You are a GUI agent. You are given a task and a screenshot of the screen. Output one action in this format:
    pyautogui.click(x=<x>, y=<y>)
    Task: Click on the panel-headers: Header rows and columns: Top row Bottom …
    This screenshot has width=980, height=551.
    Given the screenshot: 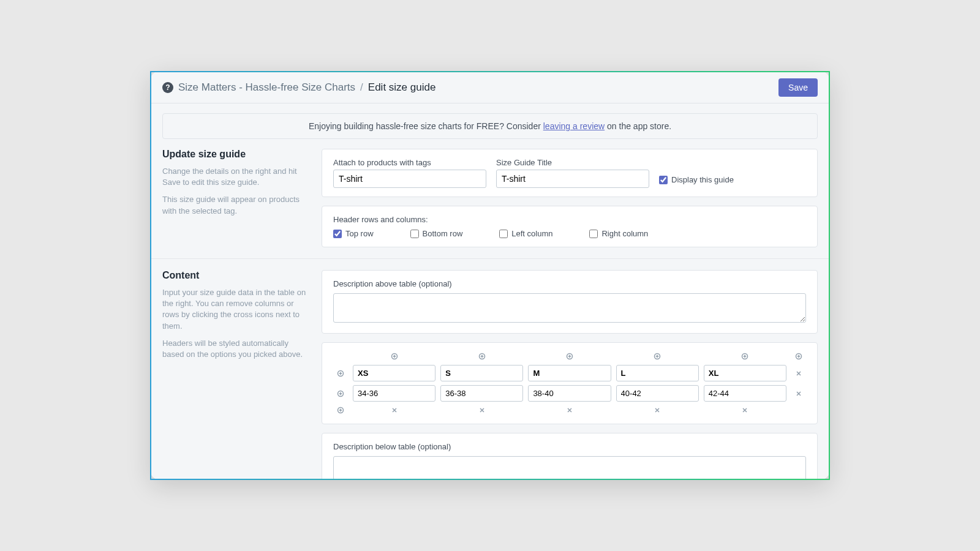 What is the action you would take?
    pyautogui.click(x=570, y=227)
    